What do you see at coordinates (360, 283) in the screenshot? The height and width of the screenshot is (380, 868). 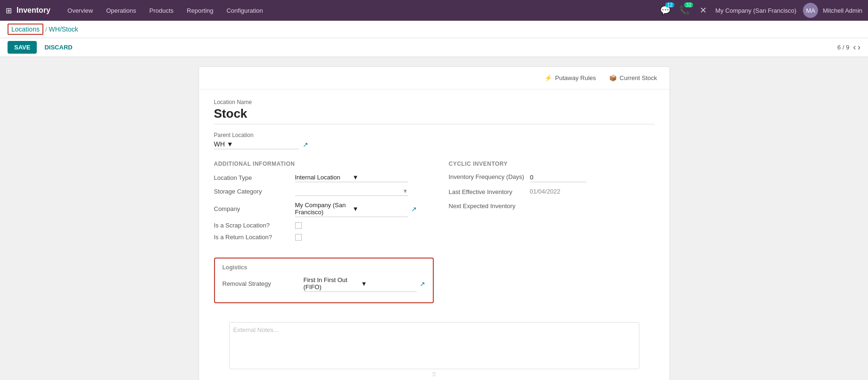 I see `removal-strategy-select: First In First Out (FIFO) ▼` at bounding box center [360, 283].